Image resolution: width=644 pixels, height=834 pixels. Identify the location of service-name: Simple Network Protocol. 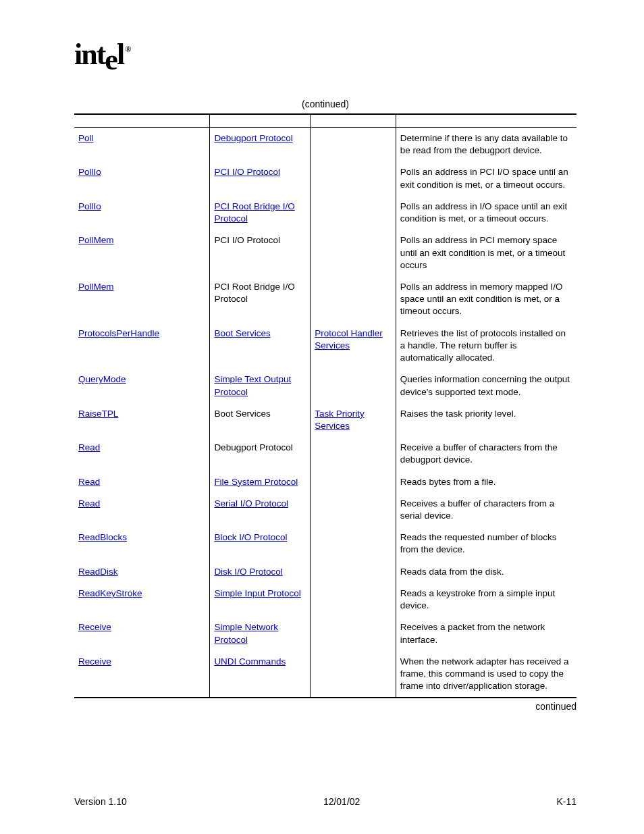
(246, 633).